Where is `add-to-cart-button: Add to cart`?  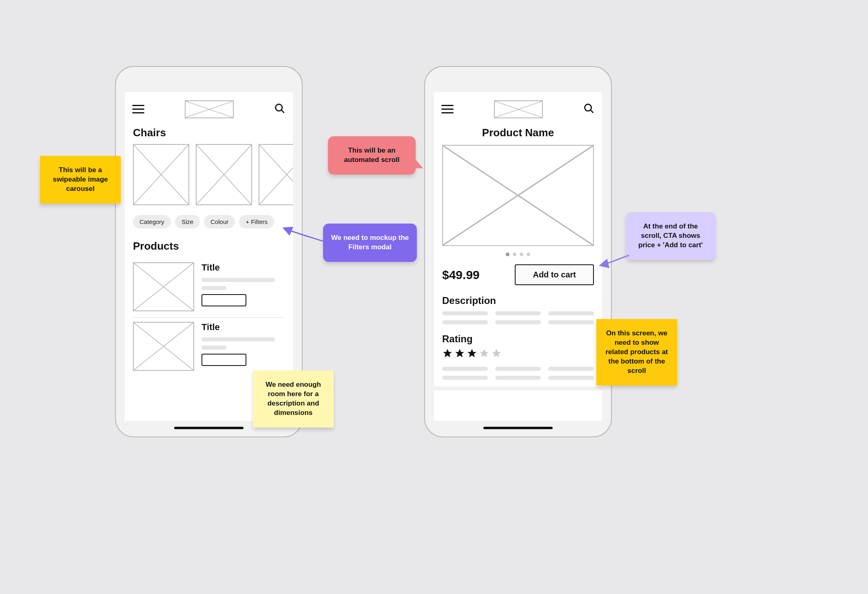 add-to-cart-button: Add to cart is located at coordinates (554, 275).